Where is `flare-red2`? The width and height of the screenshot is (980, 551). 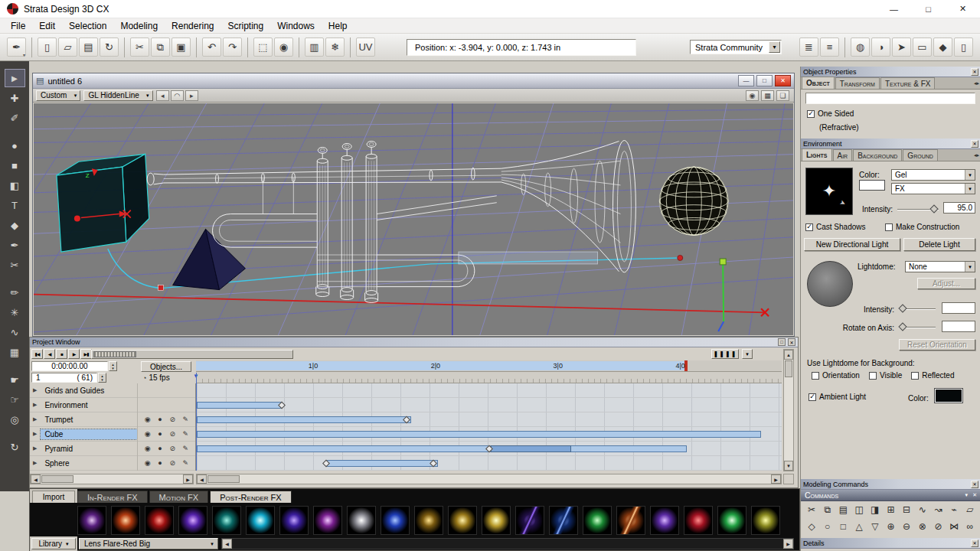 flare-red2 is located at coordinates (698, 520).